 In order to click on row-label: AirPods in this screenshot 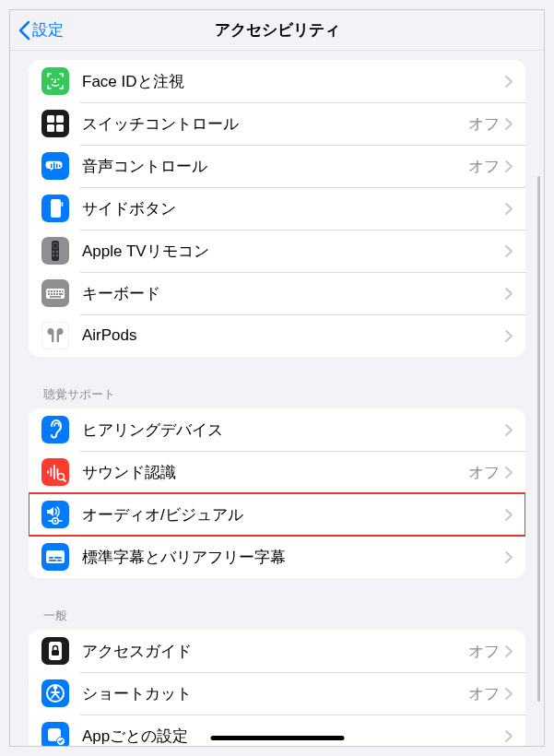, I will do `click(293, 336)`.